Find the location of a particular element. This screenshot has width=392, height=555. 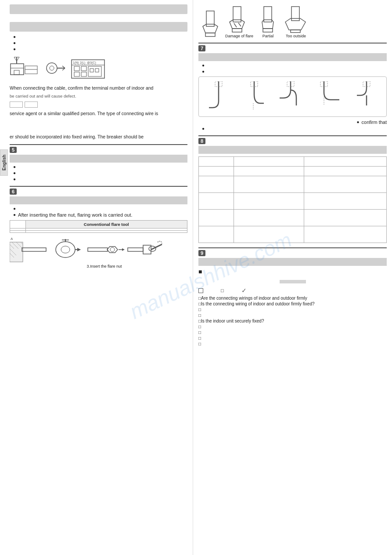

sec7-num: 7 is located at coordinates (202, 48).